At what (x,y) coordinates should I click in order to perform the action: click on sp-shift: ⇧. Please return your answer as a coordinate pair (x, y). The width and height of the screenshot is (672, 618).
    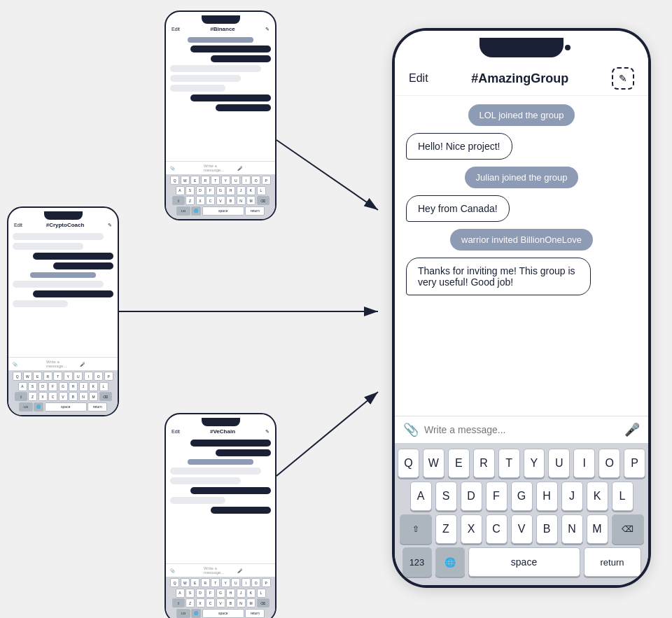
    Looking at the image, I should click on (178, 200).